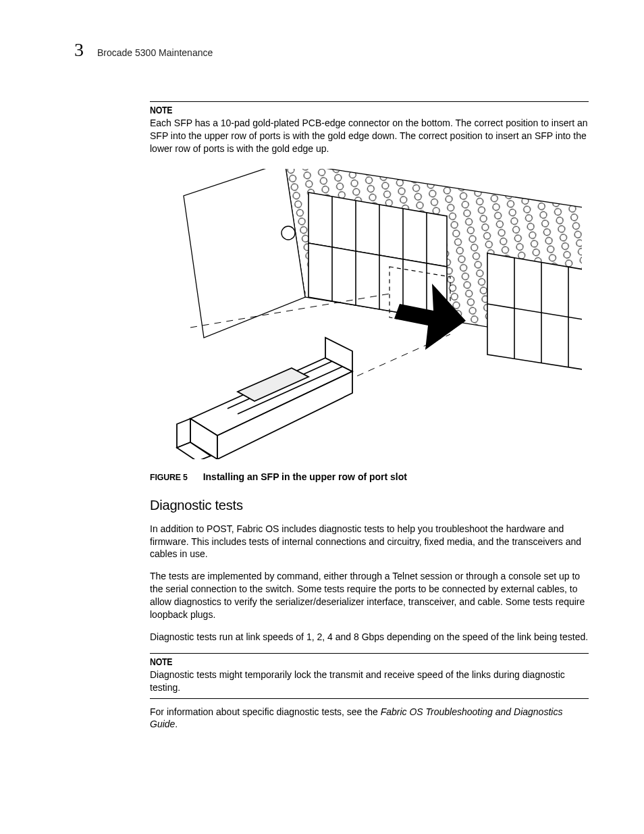 This screenshot has width=644, height=834. What do you see at coordinates (369, 698) in the screenshot?
I see `note-rule-bottom` at bounding box center [369, 698].